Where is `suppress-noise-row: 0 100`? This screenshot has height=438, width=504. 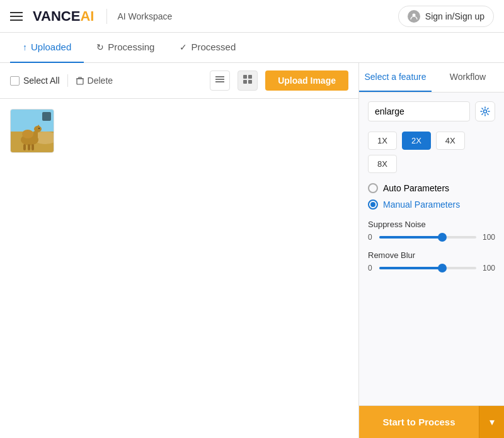 suppress-noise-row: 0 100 is located at coordinates (432, 237).